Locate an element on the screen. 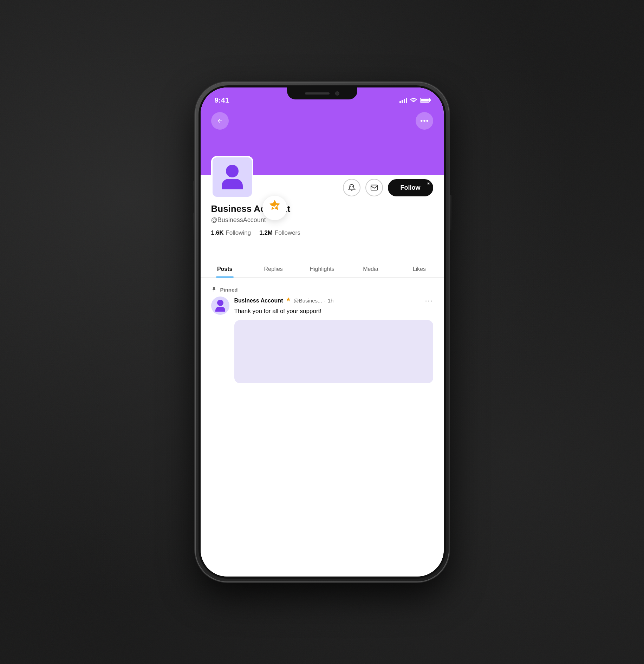  tweet-header: Business Account @Busines... · 1h ··· is located at coordinates (334, 301).